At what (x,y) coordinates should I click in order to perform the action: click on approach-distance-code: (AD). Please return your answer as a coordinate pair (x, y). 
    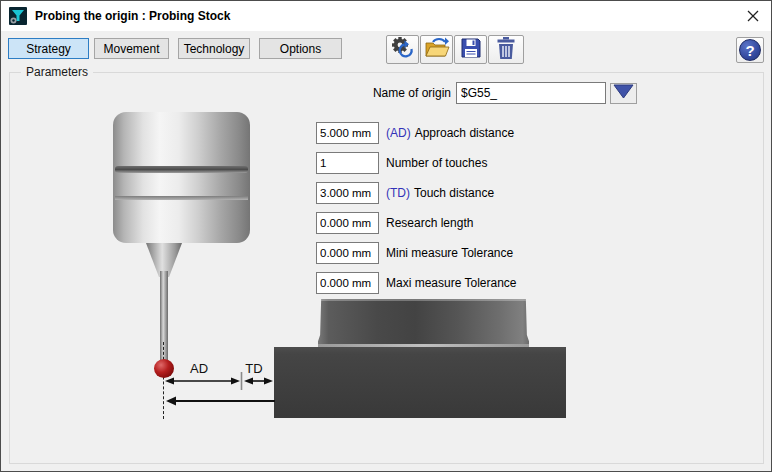
    Looking at the image, I should click on (398, 133).